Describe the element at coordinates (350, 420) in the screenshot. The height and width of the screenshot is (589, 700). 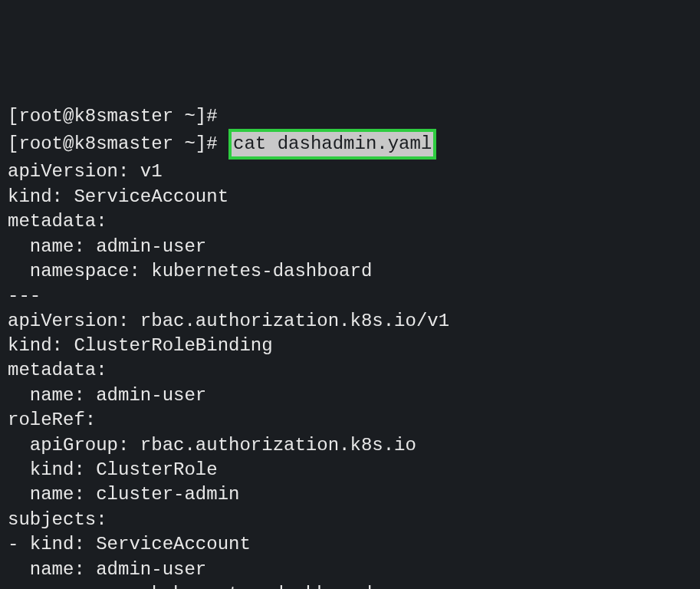
I see `output-line: roleRef:` at that location.